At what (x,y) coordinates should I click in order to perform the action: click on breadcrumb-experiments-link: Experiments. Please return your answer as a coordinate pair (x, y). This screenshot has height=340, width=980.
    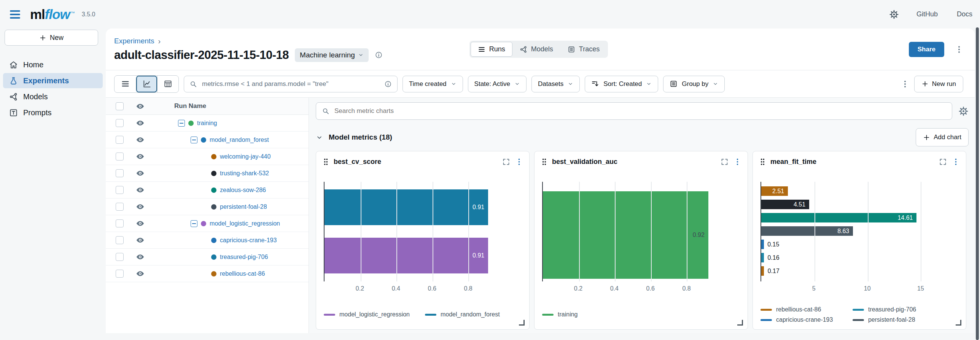
    Looking at the image, I should click on (134, 41).